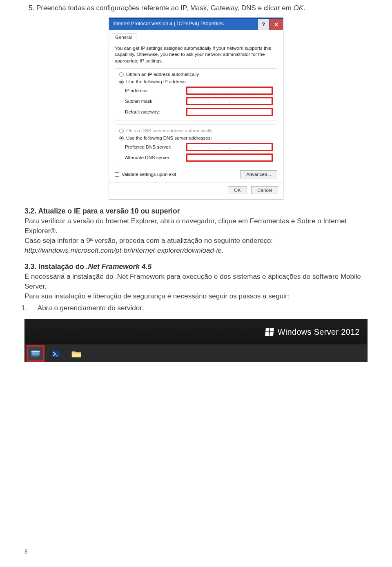  Describe the element at coordinates (196, 145) in the screenshot. I see `dns-group: Obtain DNS server address automatically …` at that location.